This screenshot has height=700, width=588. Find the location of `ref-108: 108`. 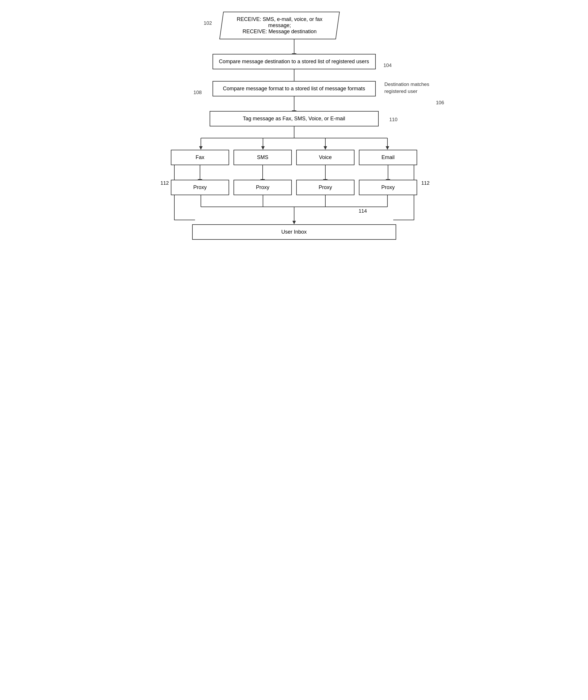

ref-108: 108 is located at coordinates (197, 93).